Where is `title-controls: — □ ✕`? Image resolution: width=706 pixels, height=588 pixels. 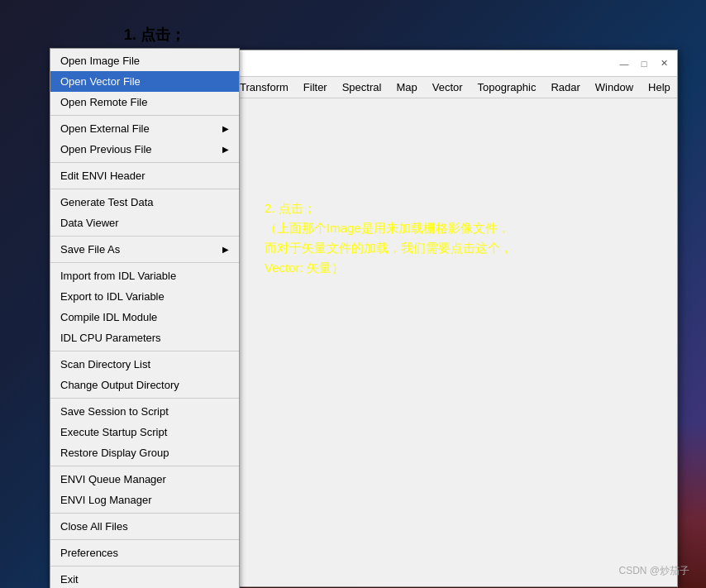
title-controls: — □ ✕ is located at coordinates (644, 64).